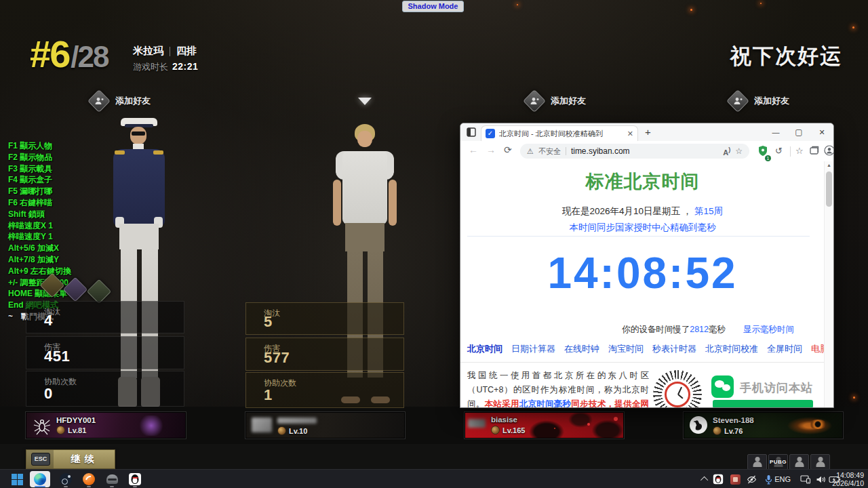 The width and height of the screenshot is (868, 488). I want to click on show-ms-link: 显示毫秒时间, so click(769, 329).